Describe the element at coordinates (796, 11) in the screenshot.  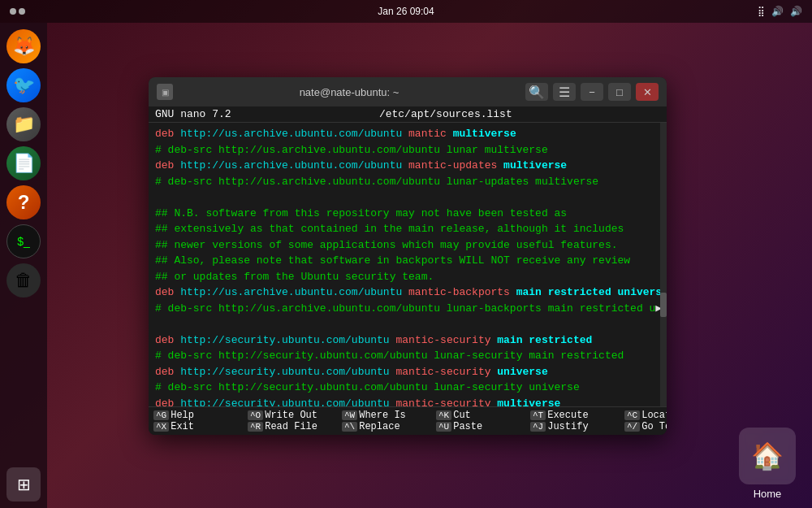
I see `sound-icon: 🔊` at that location.